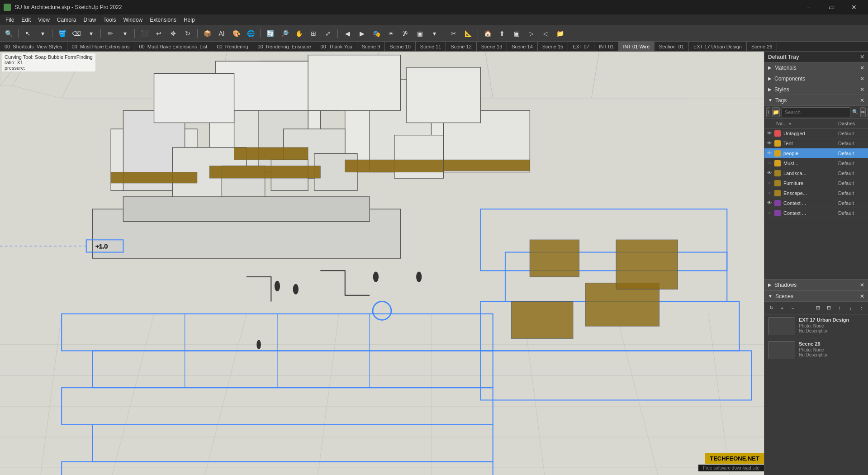  Describe the element at coordinates (90, 20) in the screenshot. I see `menubar-item-draw: Draw` at that location.